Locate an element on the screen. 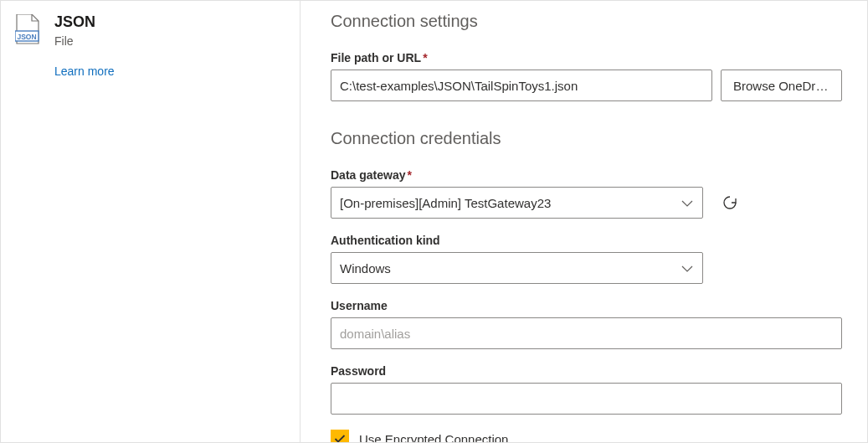 The width and height of the screenshot is (868, 443). encrypted-checkbox is located at coordinates (340, 436).